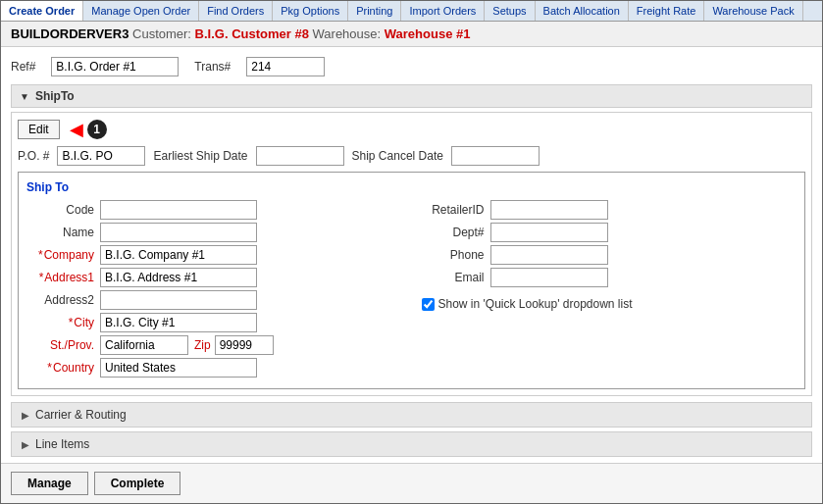  I want to click on address2-label: Address2, so click(63, 300).